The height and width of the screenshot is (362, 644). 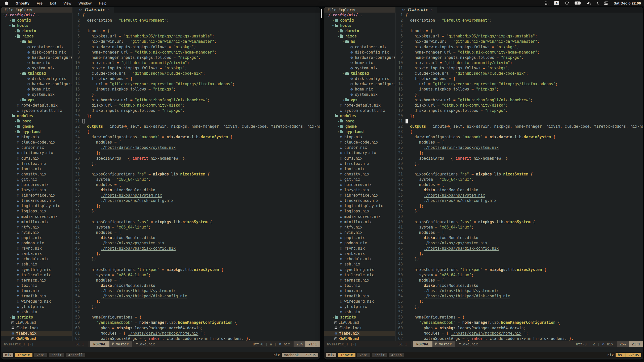 What do you see at coordinates (57, 355) in the screenshot?
I see `tmux-window-3: 3:git` at bounding box center [57, 355].